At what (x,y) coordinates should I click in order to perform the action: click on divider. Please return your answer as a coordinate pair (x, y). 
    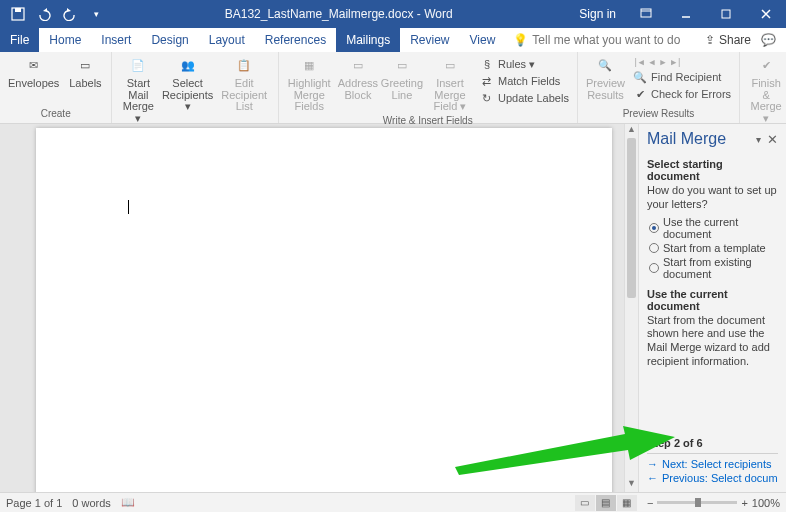
    Looking at the image, I should click on (712, 454).